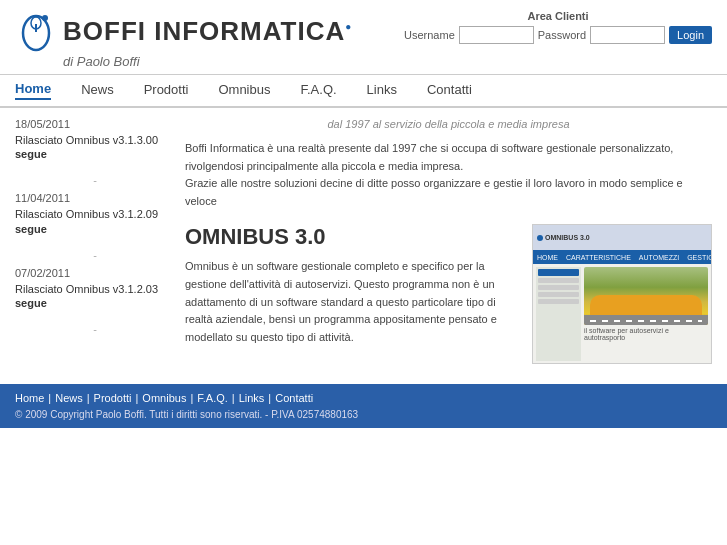 The width and height of the screenshot is (727, 545). What do you see at coordinates (622, 257) in the screenshot?
I see `omnibus-mock-navbar: HOME CARATTERISTICHE AUTOMEZZI GESTIONI` at bounding box center [622, 257].